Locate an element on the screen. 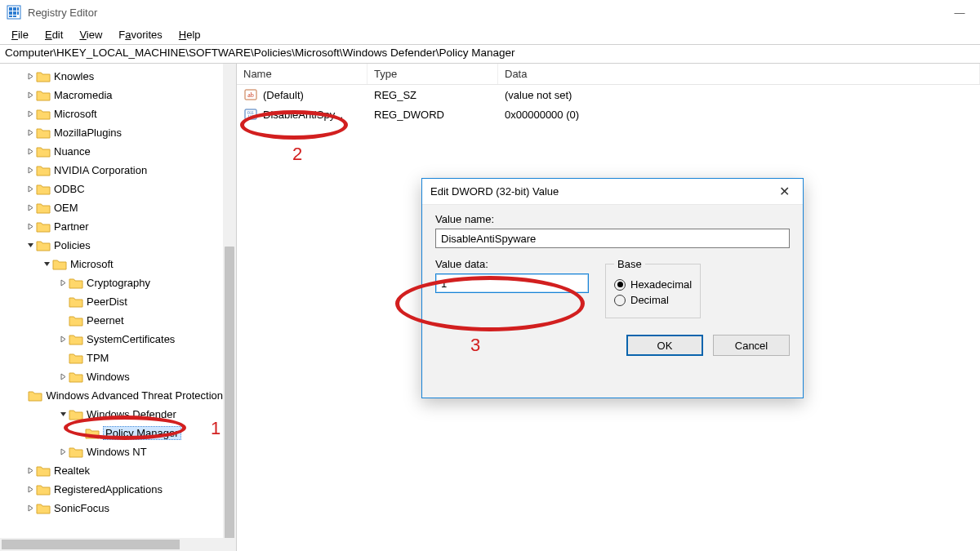 This screenshot has height=551, width=980. minimize-button: — is located at coordinates (960, 13).